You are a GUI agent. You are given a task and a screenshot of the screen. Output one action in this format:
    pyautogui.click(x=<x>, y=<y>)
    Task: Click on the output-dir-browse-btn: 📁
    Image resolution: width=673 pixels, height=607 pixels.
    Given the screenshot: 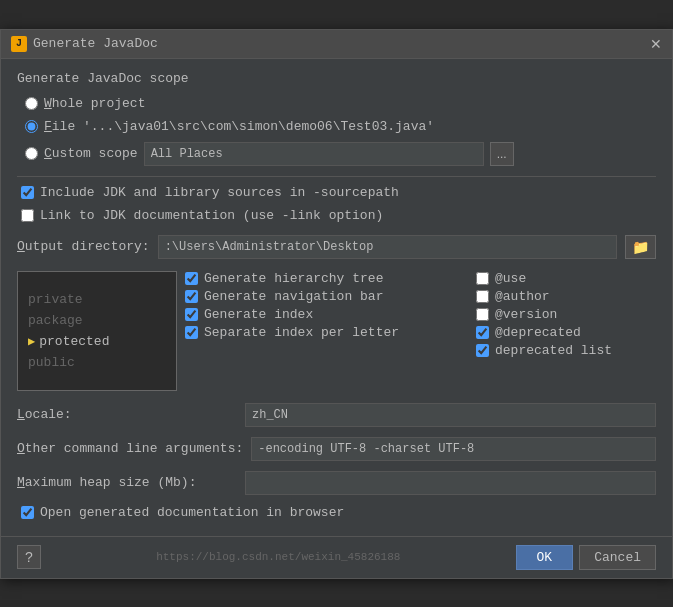 What is the action you would take?
    pyautogui.click(x=640, y=247)
    